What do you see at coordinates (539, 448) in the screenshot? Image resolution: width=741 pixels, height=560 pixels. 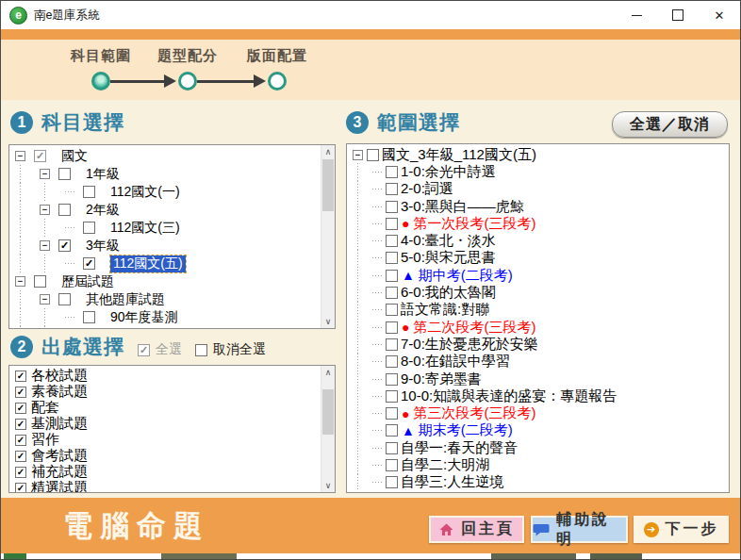 I see `tree-row: 自學一:春天的聲音` at bounding box center [539, 448].